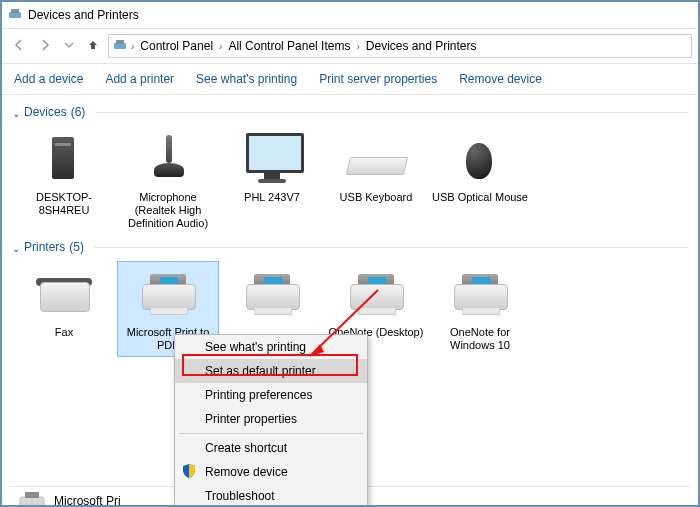 This screenshot has height=507, width=700. Describe the element at coordinates (64, 174) in the screenshot. I see `device-item-desktop: DESKTOP-8SH4REU` at that location.